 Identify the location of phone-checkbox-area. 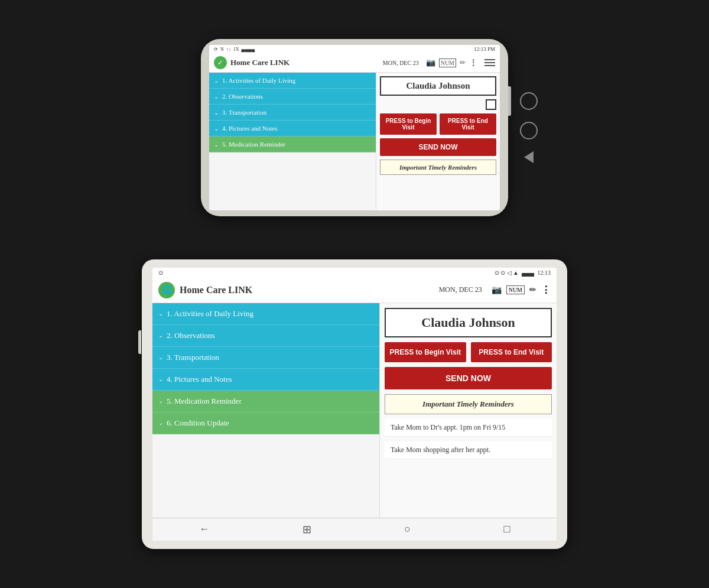
(438, 105).